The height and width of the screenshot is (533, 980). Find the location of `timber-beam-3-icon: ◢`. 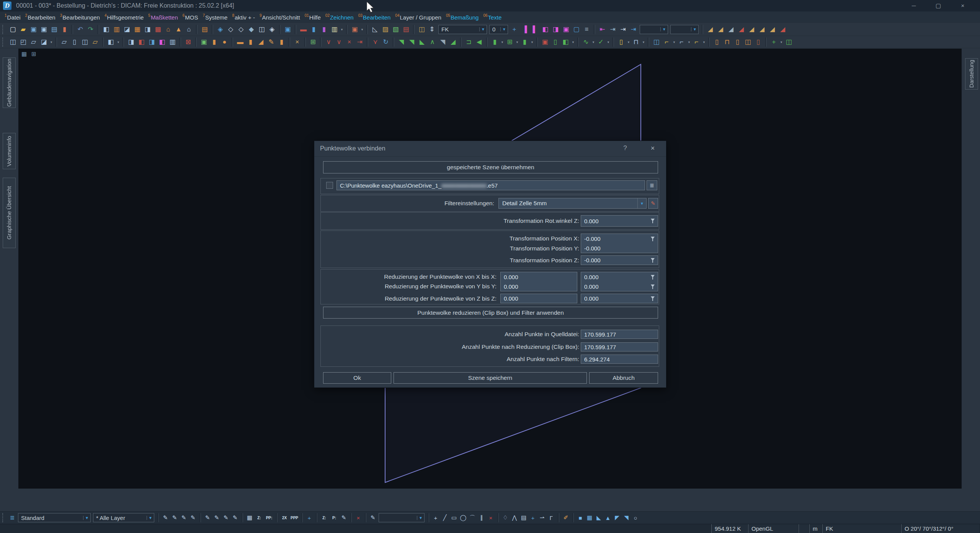

timber-beam-3-icon: ◢ is located at coordinates (773, 29).